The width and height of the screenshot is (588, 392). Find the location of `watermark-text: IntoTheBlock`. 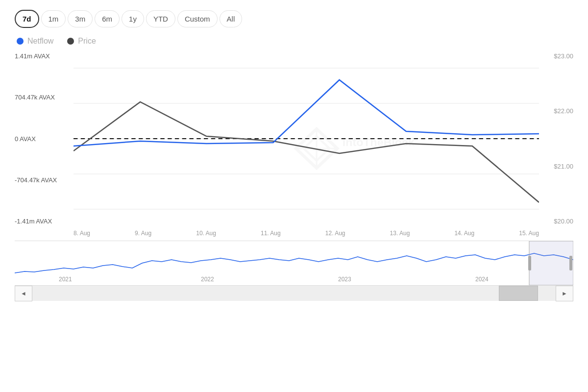

watermark-text: IntoTheBlock is located at coordinates (378, 143).